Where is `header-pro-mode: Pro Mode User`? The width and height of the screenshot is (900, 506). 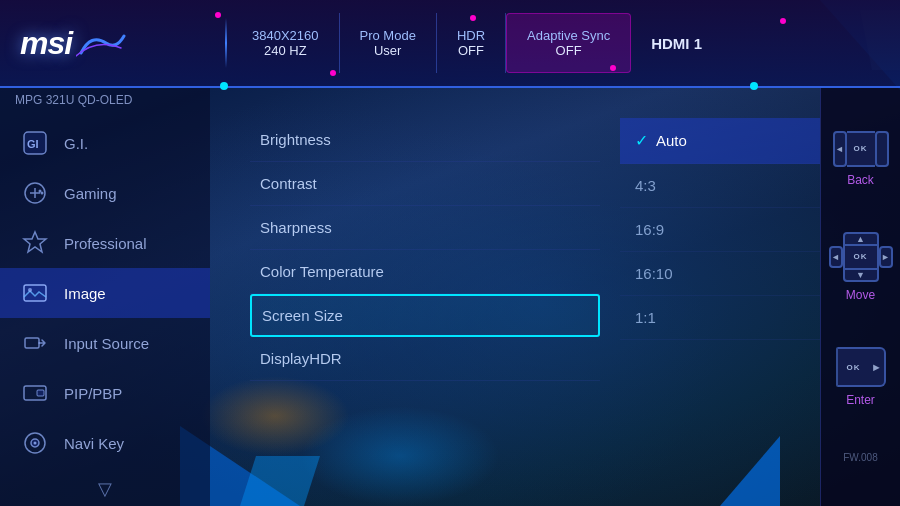
header-pro-mode: Pro Mode User is located at coordinates (388, 43).